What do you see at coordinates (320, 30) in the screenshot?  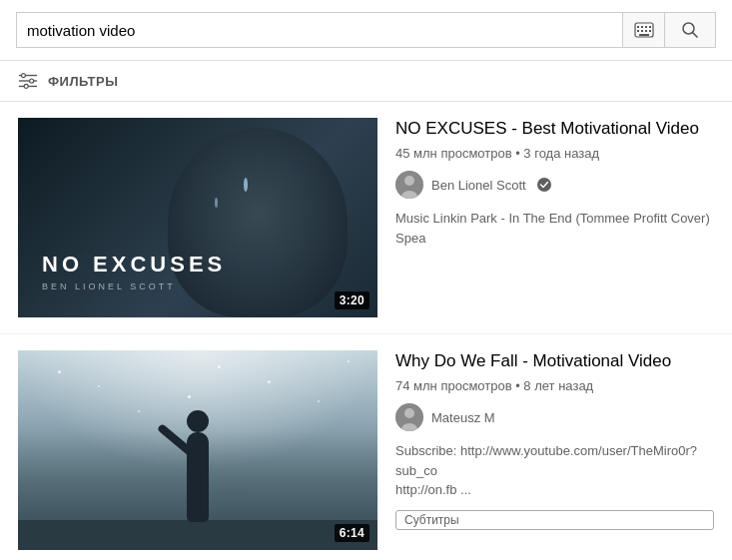 I see `search-input-wrapper` at bounding box center [320, 30].